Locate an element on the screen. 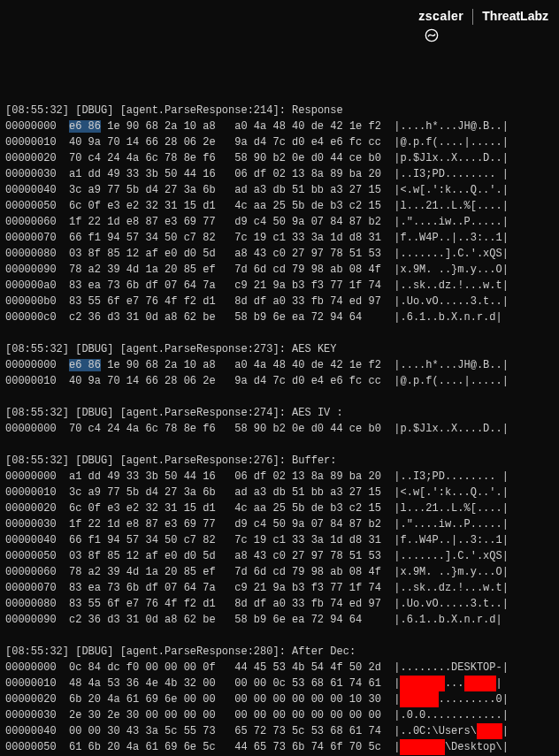 This screenshot has height=756, width=559. hex-bytes: 3c a9 77 5b d4 27 3a 6b ad a3 db 51 bb a… is located at coordinates (225, 493).